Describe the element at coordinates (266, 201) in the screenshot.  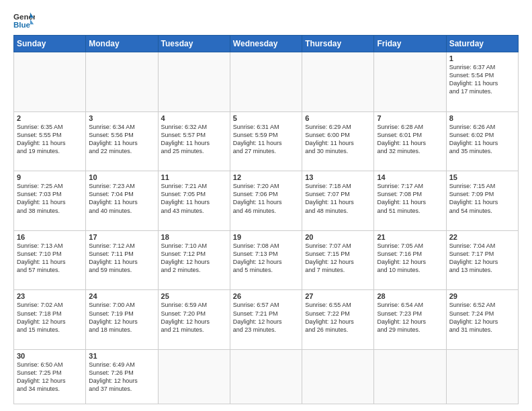
I see `week-row-3: 9Sunrise: 7:25 AM Sunset: 7:03 PM Daylig…` at that location.